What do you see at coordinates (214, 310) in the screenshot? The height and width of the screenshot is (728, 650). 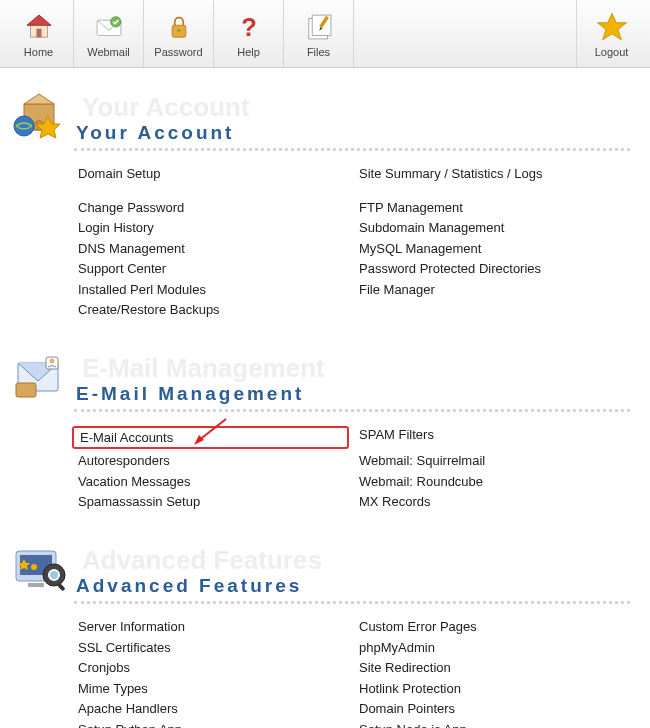 I see `link-create-restore-backups: Create/Restore Backups` at bounding box center [214, 310].